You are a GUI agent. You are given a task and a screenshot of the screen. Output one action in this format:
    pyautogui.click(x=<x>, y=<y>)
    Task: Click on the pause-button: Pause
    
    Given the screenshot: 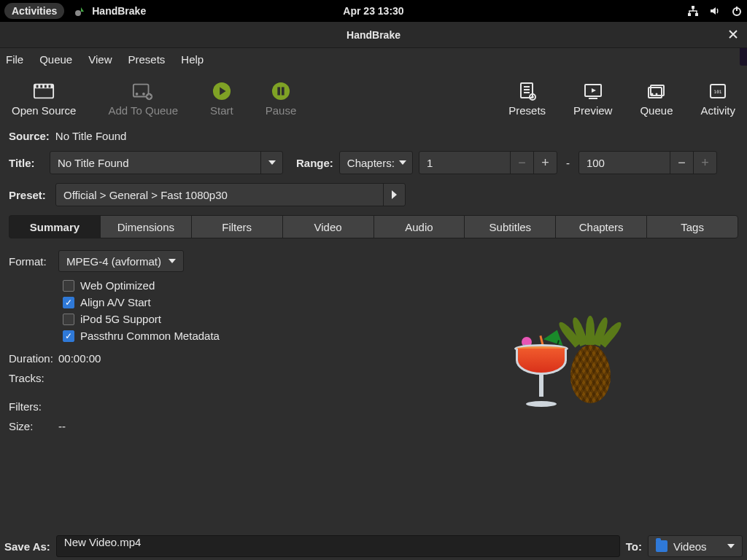 What is the action you would take?
    pyautogui.click(x=282, y=99)
    